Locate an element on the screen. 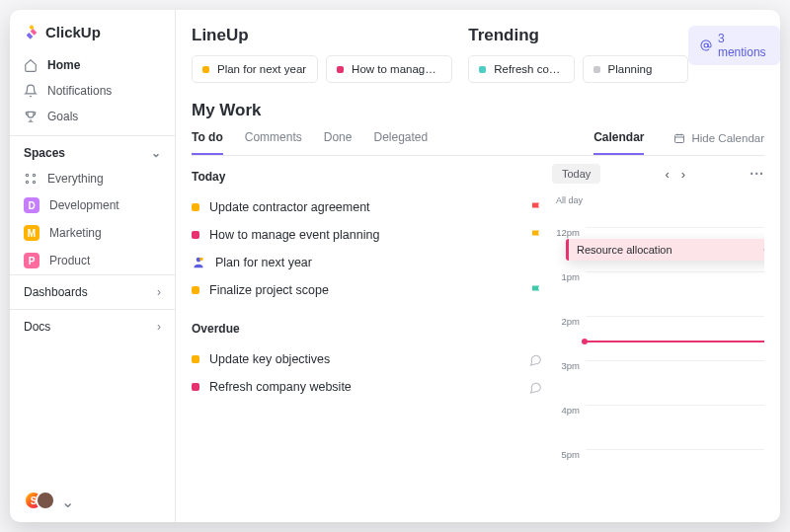 This screenshot has height=532, width=790. calendar-event: Resource allocation ✥ is located at coordinates (666, 250).